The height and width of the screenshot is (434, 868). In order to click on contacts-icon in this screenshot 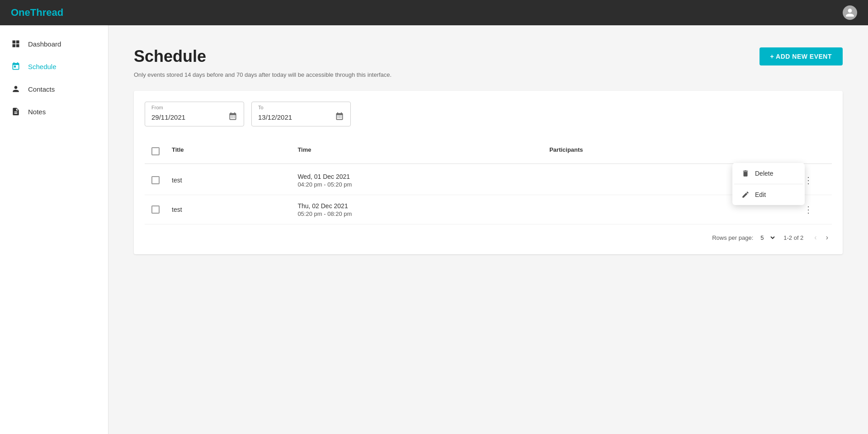, I will do `click(16, 89)`.